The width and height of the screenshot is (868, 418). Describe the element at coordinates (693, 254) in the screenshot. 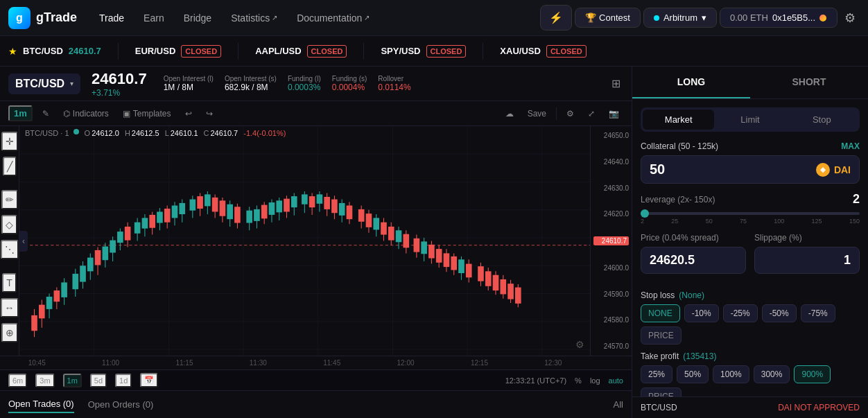

I see `price-field: Price (0.04% spread) 24620.5` at that location.